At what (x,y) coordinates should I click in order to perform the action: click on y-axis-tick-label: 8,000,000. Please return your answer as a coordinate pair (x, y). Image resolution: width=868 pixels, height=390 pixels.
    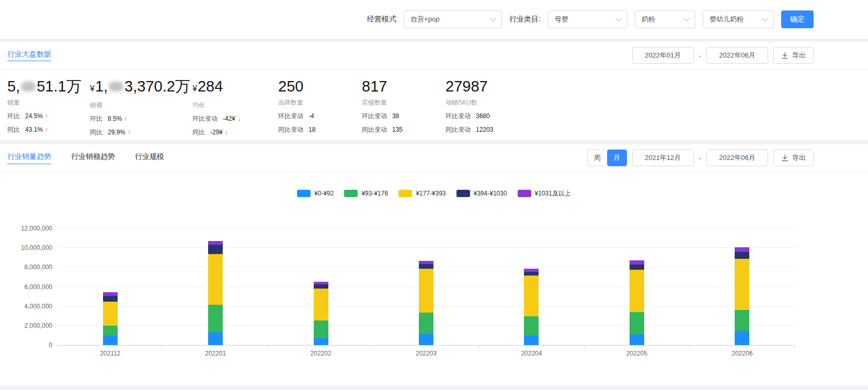
    Looking at the image, I should click on (26, 267).